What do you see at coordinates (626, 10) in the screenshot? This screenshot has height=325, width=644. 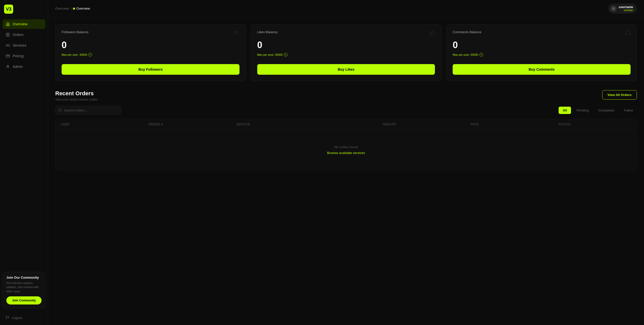 I see `user-role: member` at bounding box center [626, 10].